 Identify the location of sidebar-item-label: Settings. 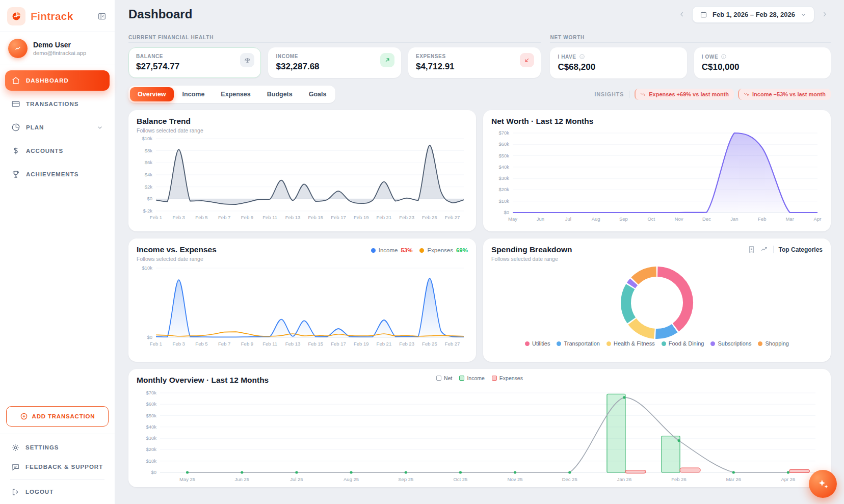
(42, 447).